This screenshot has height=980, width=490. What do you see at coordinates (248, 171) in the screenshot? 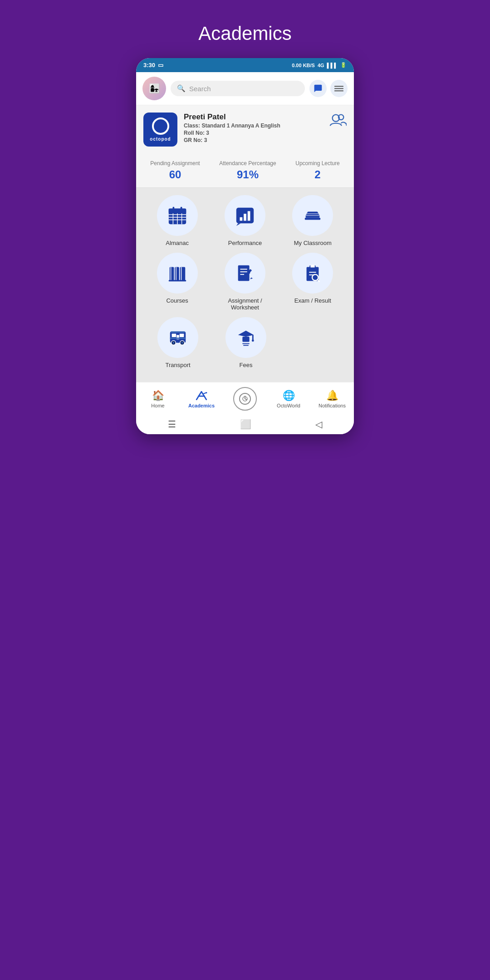
I see `stat-attendance: Attendance Percentage 91%` at bounding box center [248, 171].